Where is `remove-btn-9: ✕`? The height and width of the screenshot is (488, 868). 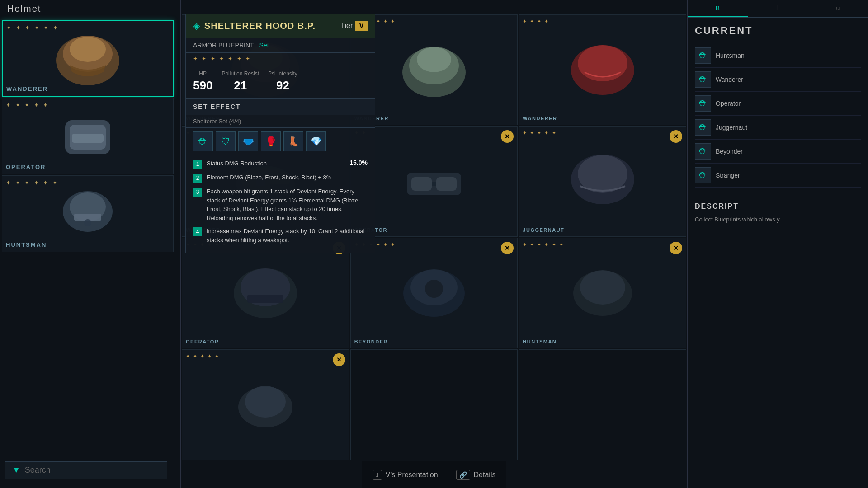 remove-btn-9: ✕ is located at coordinates (339, 360).